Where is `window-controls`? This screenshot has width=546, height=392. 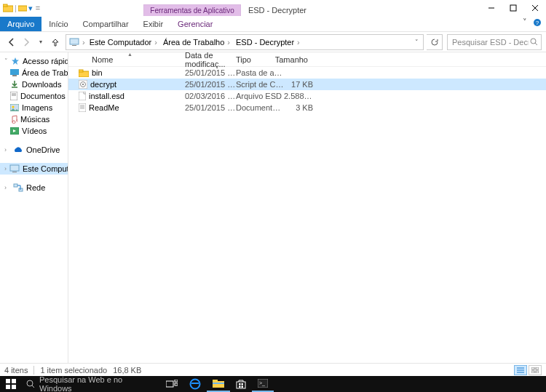
window-controls is located at coordinates (513, 8).